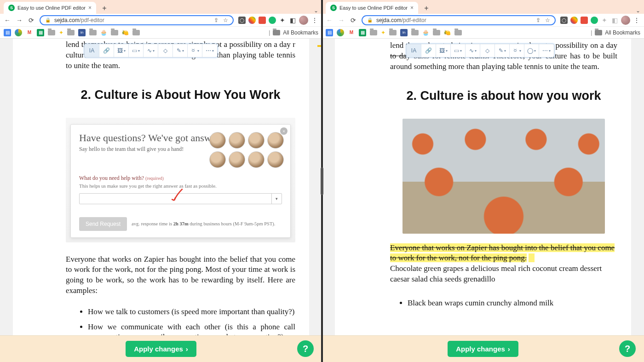 Image resolution: width=644 pixels, height=362 pixels. I want to click on highlighted-strikethrough: Everyone that works on Zapier has bought…, so click(502, 253).